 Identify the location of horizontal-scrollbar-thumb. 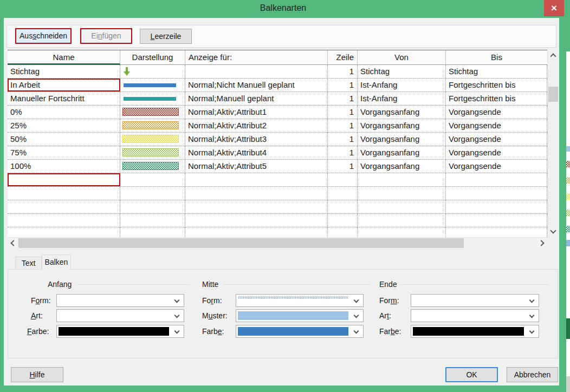
(241, 243).